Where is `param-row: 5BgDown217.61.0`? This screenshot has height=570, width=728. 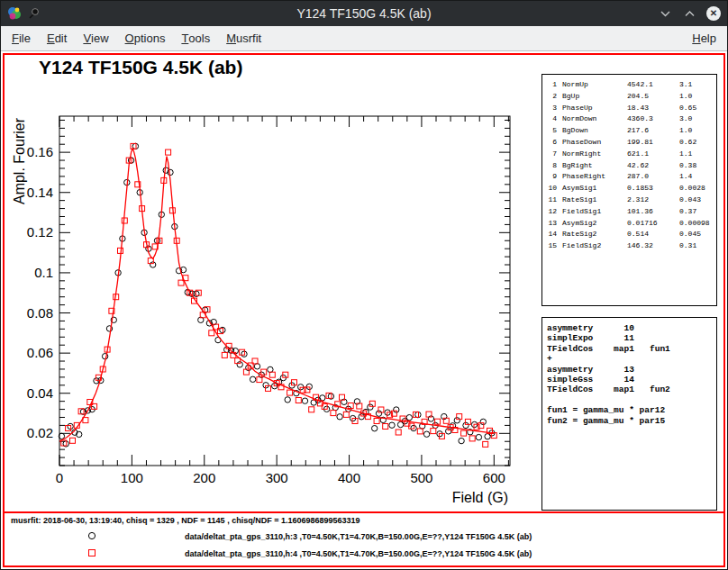 param-row: 5BgDown217.61.0 is located at coordinates (629, 131).